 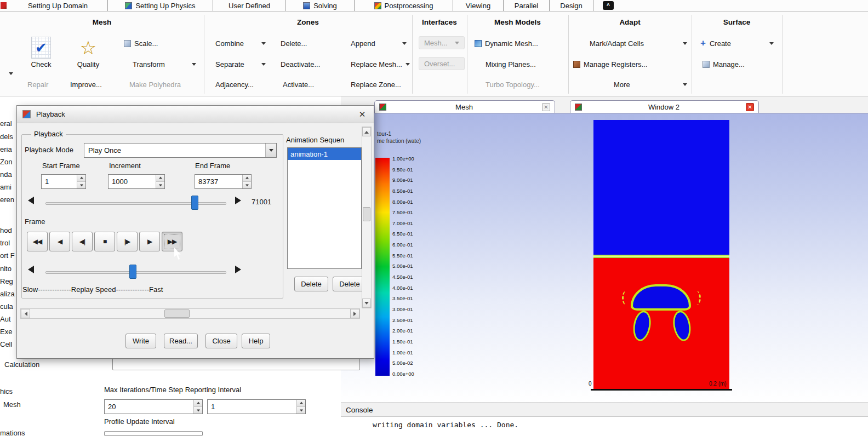 What do you see at coordinates (324, 208) in the screenshot?
I see `animation-sequences-list: animation-1` at bounding box center [324, 208].